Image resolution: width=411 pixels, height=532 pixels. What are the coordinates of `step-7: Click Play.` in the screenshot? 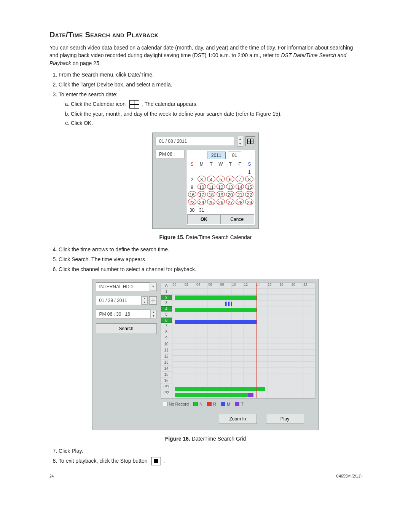 It's located at (210, 451).